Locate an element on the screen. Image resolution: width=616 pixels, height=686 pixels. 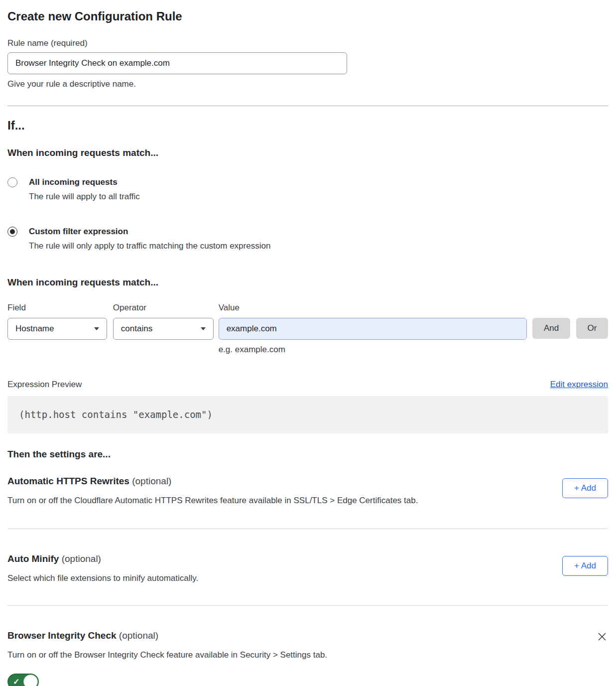
field-select: Hostname is located at coordinates (57, 329).